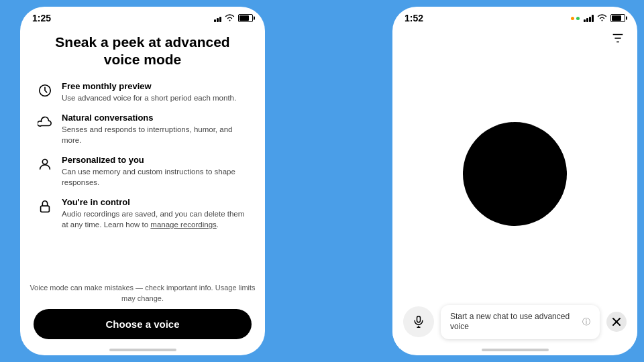  I want to click on mic-icon, so click(419, 322).